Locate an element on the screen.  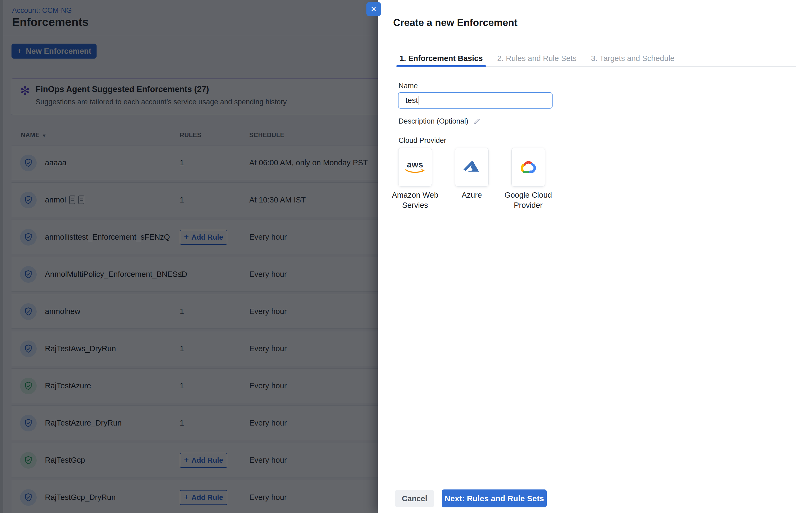
edit-pencil-icon is located at coordinates (477, 121).